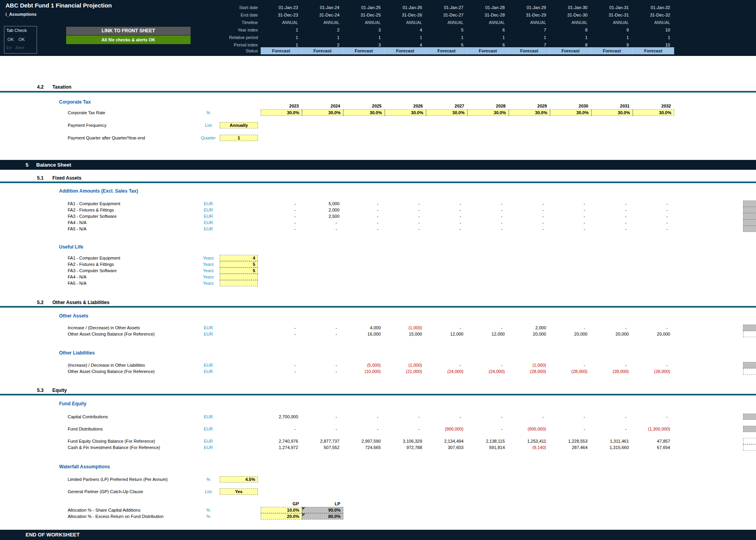 This screenshot has width=756, height=540. Describe the element at coordinates (612, 447) in the screenshot. I see `cell: 1,315,660` at that location.